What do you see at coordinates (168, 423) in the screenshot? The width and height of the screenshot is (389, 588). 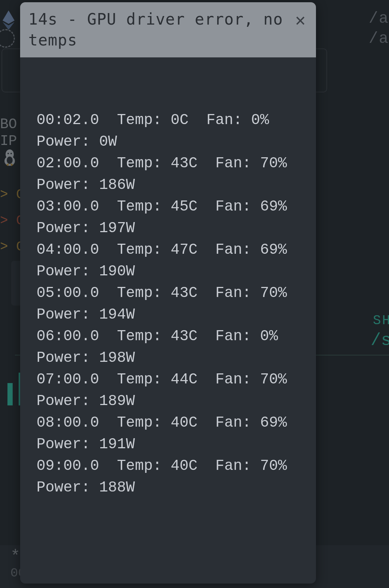 I see `gpu-row: 08:00.0 Temp: 40C Fan: 69%` at bounding box center [168, 423].